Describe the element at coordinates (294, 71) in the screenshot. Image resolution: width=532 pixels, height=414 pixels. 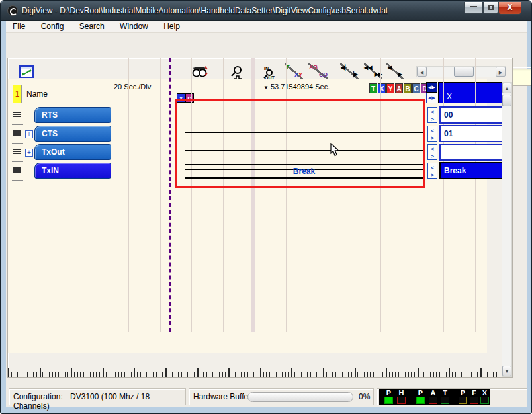
I see `toggle-time-xy-button: T XY` at that location.